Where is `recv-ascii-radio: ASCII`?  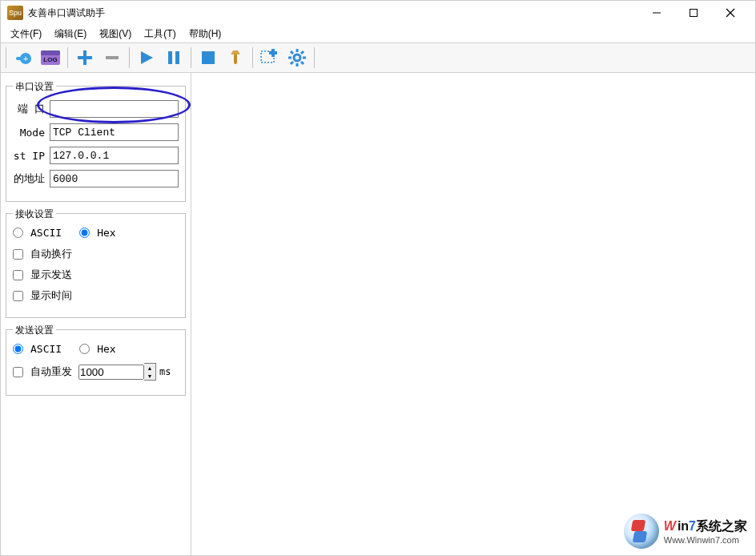
recv-ascii-radio: ASCII is located at coordinates (37, 232).